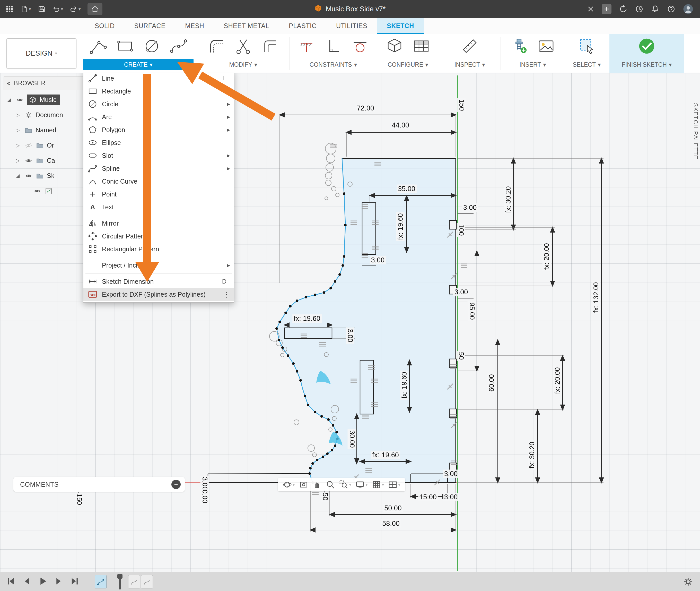 The width and height of the screenshot is (700, 591). Describe the element at coordinates (226, 294) in the screenshot. I see `kebab-menu-icon: ⋮` at that location.